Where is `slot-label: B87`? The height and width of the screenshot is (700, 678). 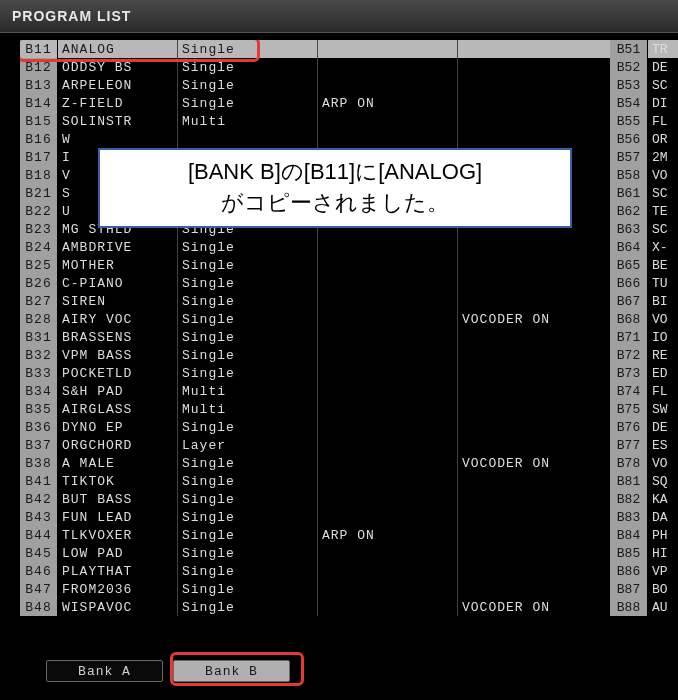 slot-label: B87 is located at coordinates (629, 589).